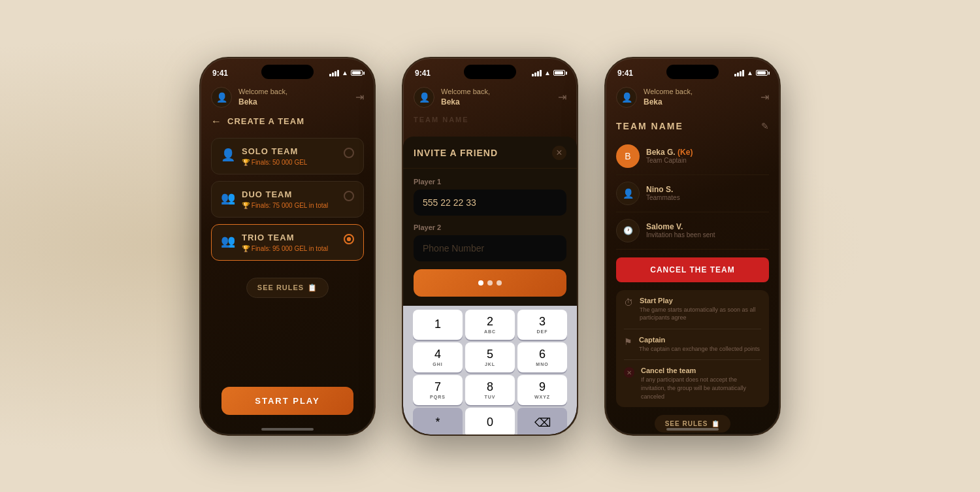 This screenshot has width=980, height=492. I want to click on duo-team-icon: 👥, so click(228, 198).